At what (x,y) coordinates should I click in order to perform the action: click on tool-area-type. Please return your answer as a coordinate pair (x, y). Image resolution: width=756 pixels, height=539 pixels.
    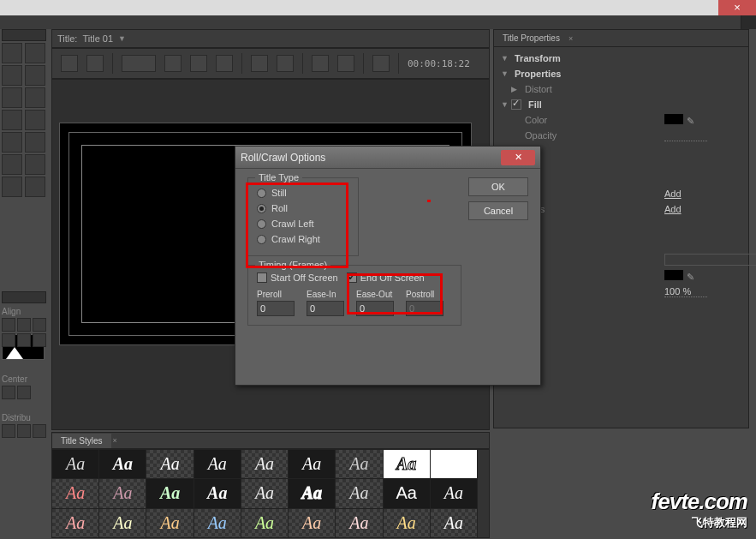
    Looking at the image, I should click on (12, 98).